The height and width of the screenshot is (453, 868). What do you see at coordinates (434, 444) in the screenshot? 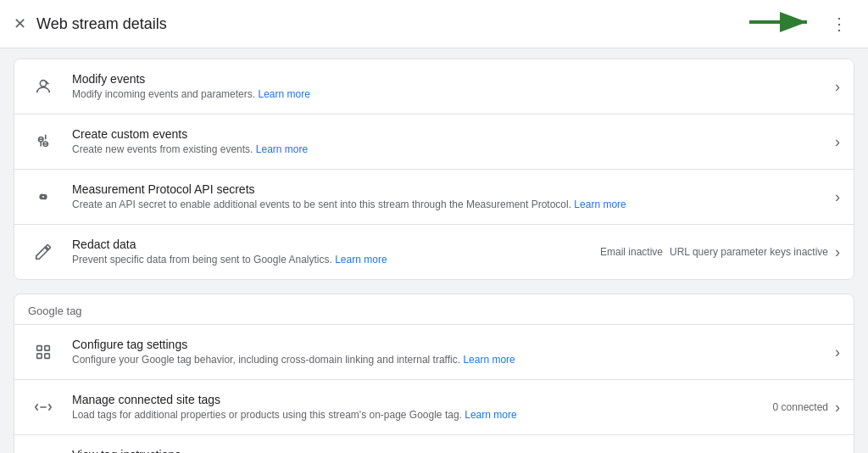
I see `view-instructions-item: View tag instructions Get instructions f…` at bounding box center [434, 444].